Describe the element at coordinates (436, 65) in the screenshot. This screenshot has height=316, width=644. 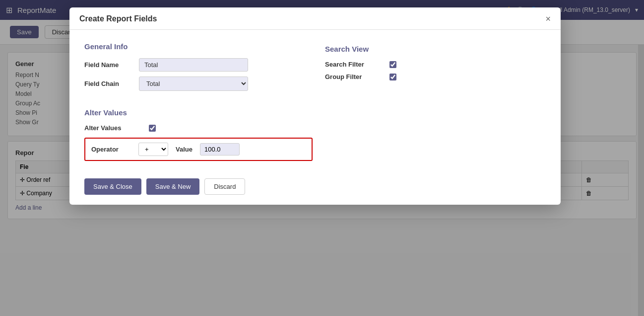
I see `search-filter-row: Search Filter` at that location.